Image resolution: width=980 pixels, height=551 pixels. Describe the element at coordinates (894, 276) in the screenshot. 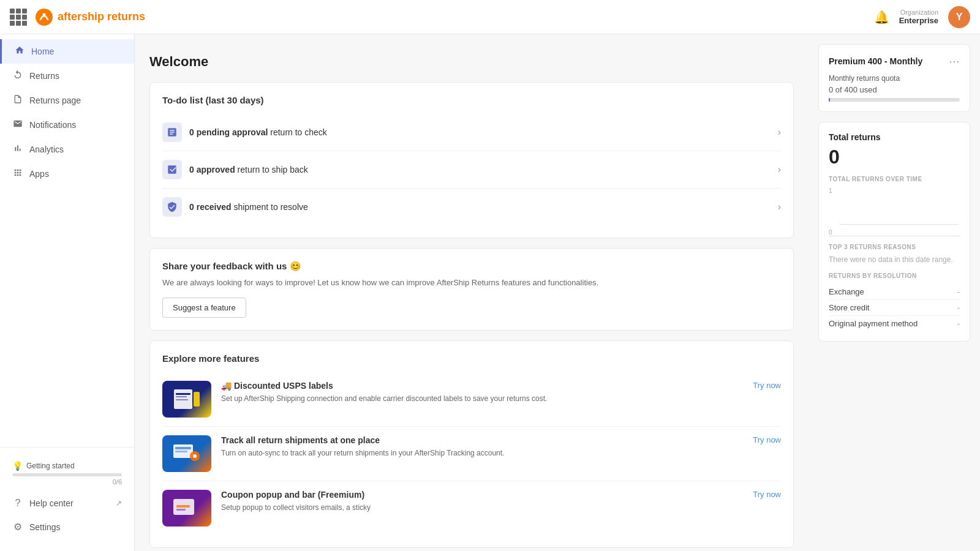

I see `resolution-title: RETURNS BY RESOLUTION` at that location.